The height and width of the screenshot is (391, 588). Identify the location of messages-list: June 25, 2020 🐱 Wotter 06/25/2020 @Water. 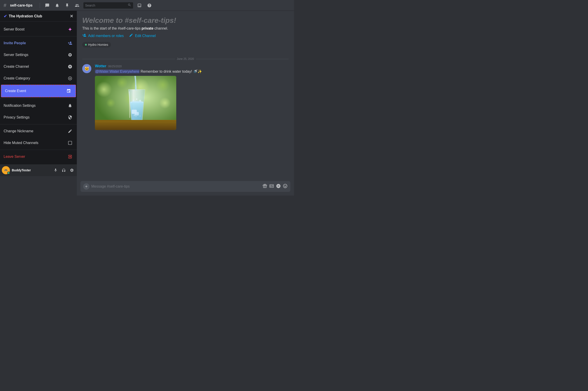
(185, 116).